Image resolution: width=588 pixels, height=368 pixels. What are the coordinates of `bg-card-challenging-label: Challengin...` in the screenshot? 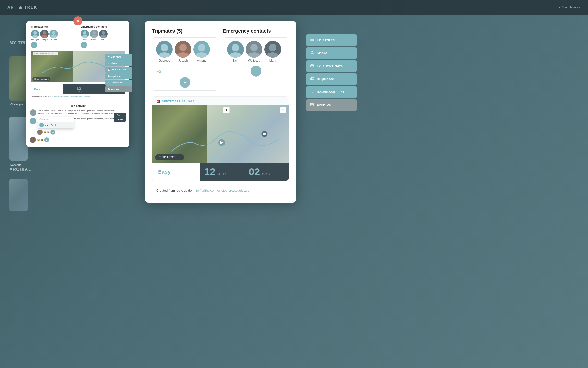 It's located at (18, 105).